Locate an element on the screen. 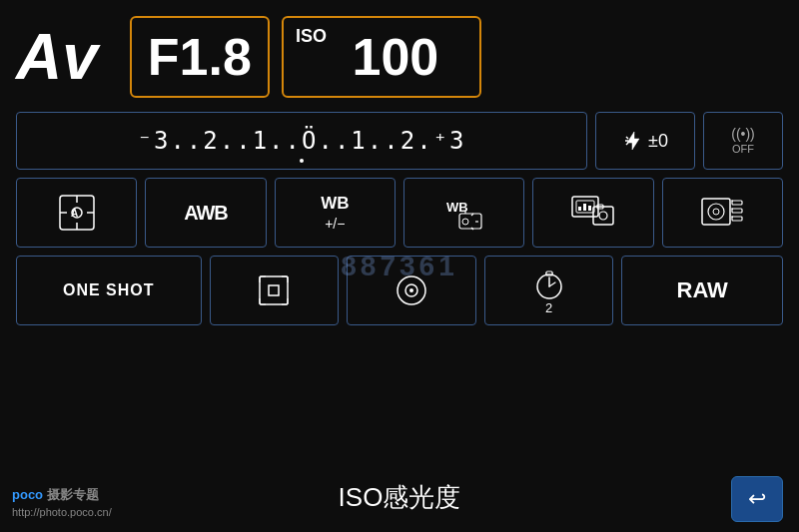  svg-text: A is located at coordinates (74, 214).